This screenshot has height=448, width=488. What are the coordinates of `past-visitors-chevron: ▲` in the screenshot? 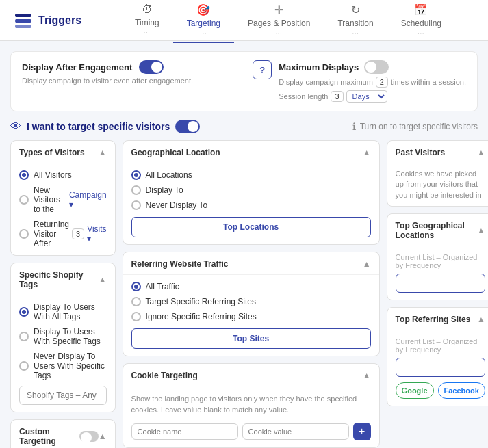 It's located at (481, 153).